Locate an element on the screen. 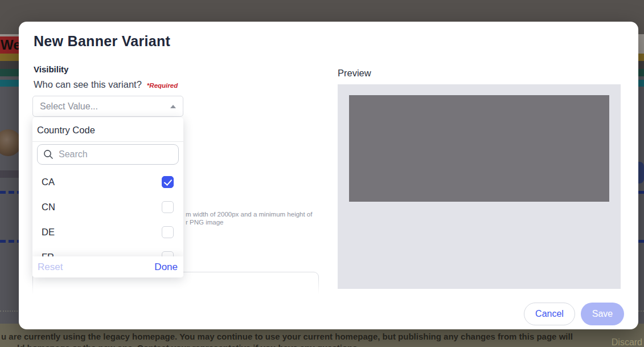  checkbox-de is located at coordinates (167, 232).